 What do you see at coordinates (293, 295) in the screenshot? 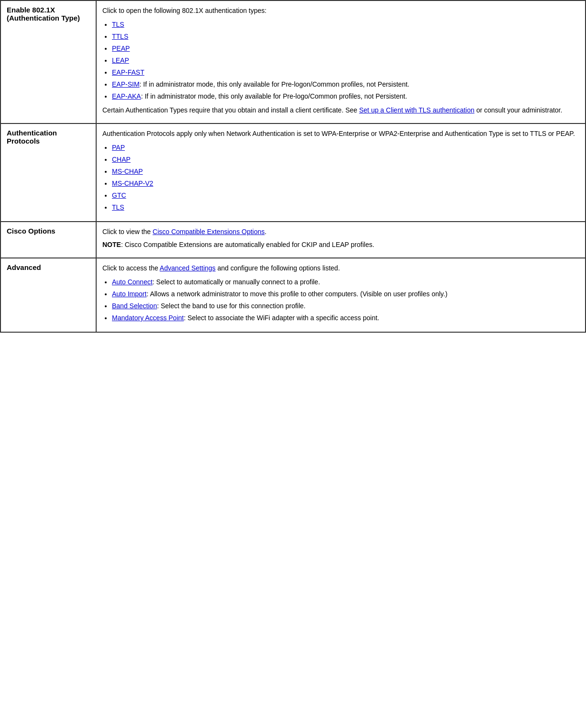
I see `row-advanced: Advanced Click to access the Advanced Se…` at bounding box center [293, 295].